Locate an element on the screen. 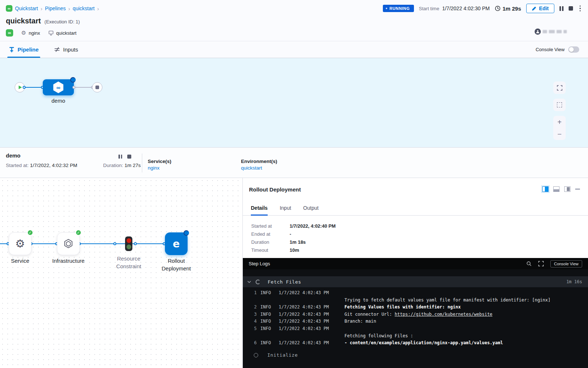  node-rollout-deployment: e is located at coordinates (176, 244).